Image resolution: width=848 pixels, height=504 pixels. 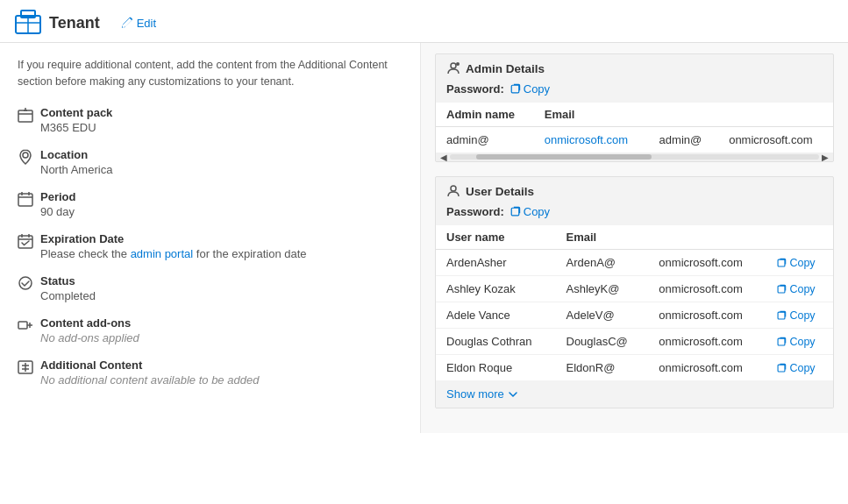 I want to click on show-more-label: Show more, so click(x=475, y=394).